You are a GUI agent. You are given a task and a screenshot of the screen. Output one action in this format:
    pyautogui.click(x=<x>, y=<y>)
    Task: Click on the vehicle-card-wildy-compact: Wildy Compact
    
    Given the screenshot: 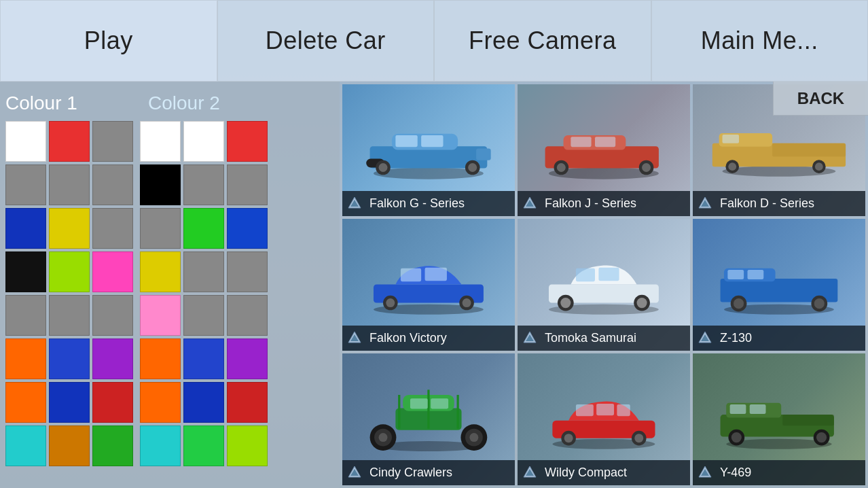 What is the action you would take?
    pyautogui.click(x=604, y=419)
    